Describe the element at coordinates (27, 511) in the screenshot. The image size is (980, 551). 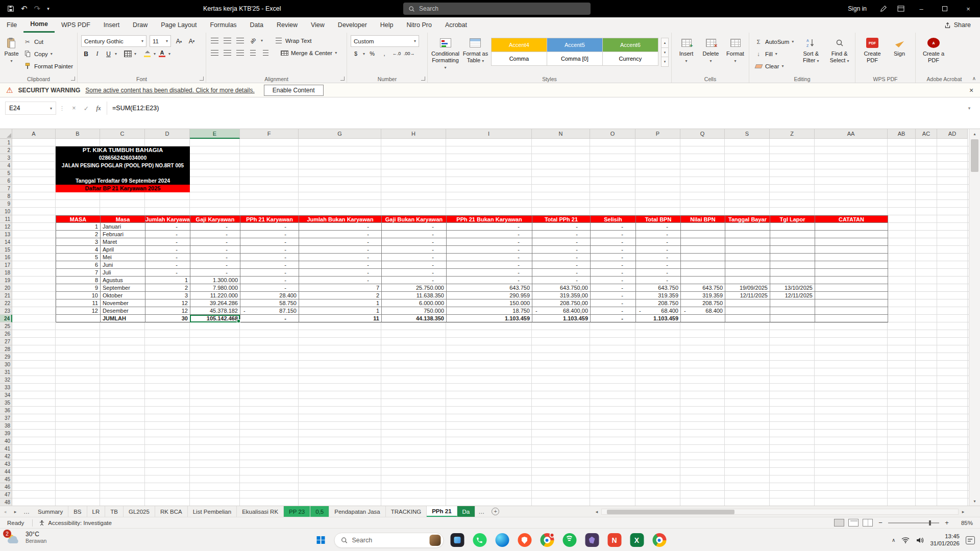
I see `tab-list-ellipsis: …` at that location.